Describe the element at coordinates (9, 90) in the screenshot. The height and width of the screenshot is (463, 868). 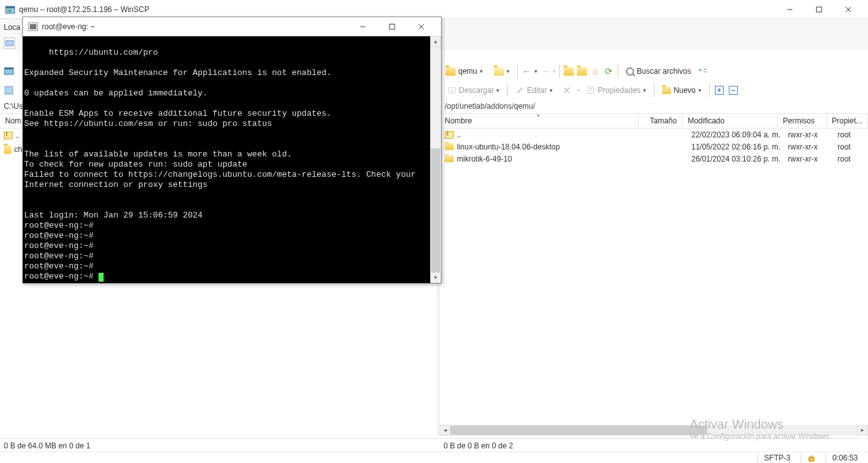
I see `upload-icon` at that location.